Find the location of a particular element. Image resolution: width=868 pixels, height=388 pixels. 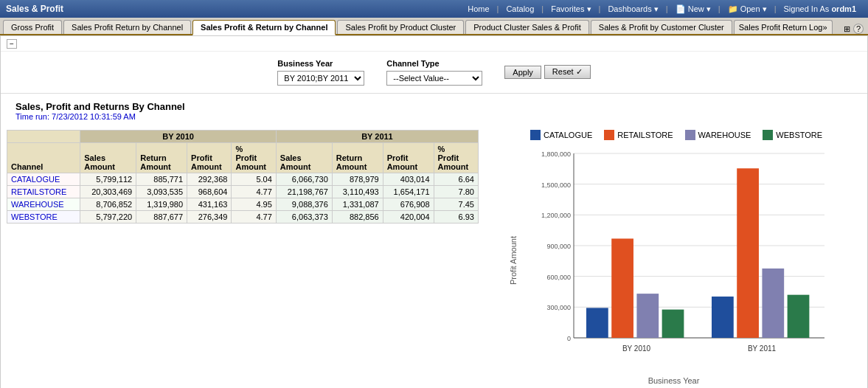

filter-bar: Business Year BY 2010;BY 2011 Channel Ty… is located at coordinates (434, 72).